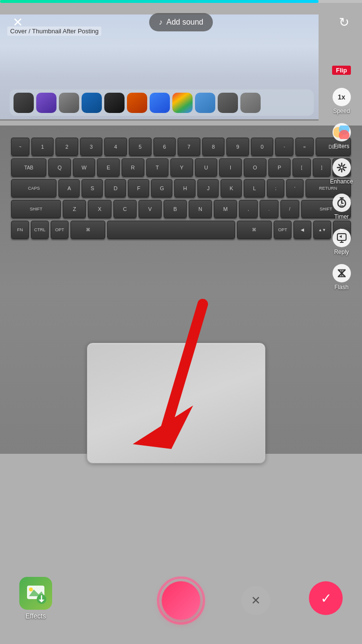 Image resolution: width=362 pixels, height=644 pixels. I want to click on enhance-tool: Enhance, so click(342, 172).